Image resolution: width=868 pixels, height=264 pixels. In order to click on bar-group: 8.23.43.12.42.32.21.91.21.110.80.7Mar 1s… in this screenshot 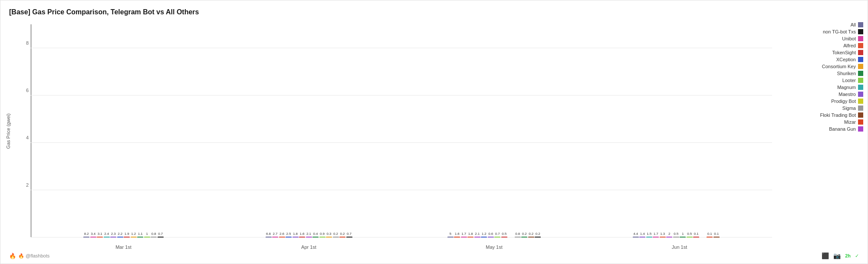, I will do `click(123, 234)`.